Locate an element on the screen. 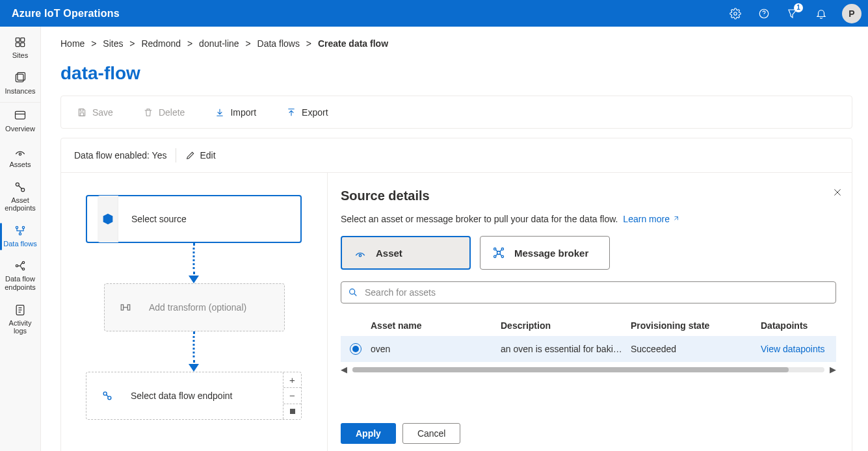 This screenshot has width=868, height=451. tab-asset-label: Asset is located at coordinates (389, 253).